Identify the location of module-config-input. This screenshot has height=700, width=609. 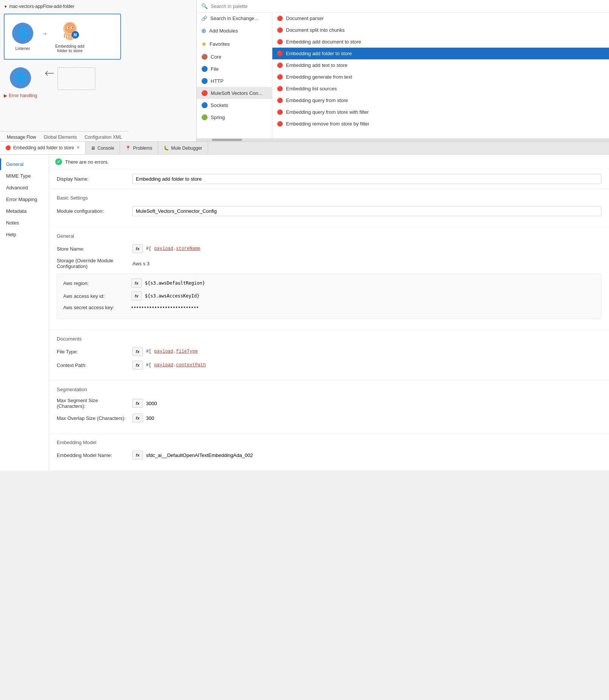
(367, 211).